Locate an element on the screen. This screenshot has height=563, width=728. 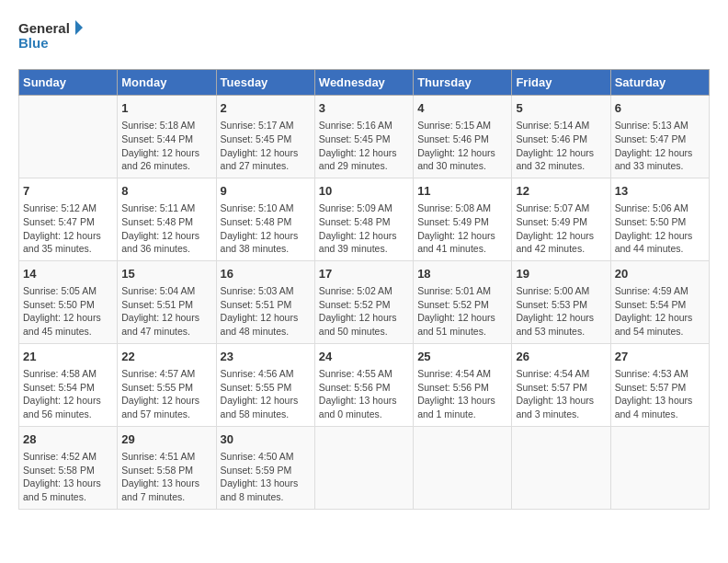
day-number: 13 is located at coordinates (660, 191).